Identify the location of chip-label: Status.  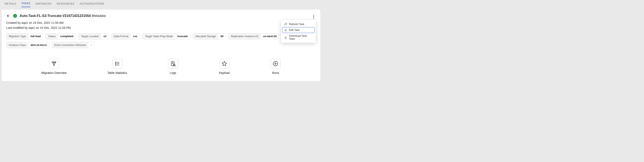
(52, 36).